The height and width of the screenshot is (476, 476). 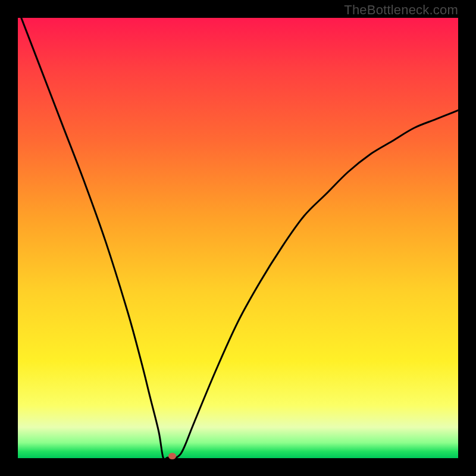 I want to click on minimum-marker, so click(x=173, y=456).